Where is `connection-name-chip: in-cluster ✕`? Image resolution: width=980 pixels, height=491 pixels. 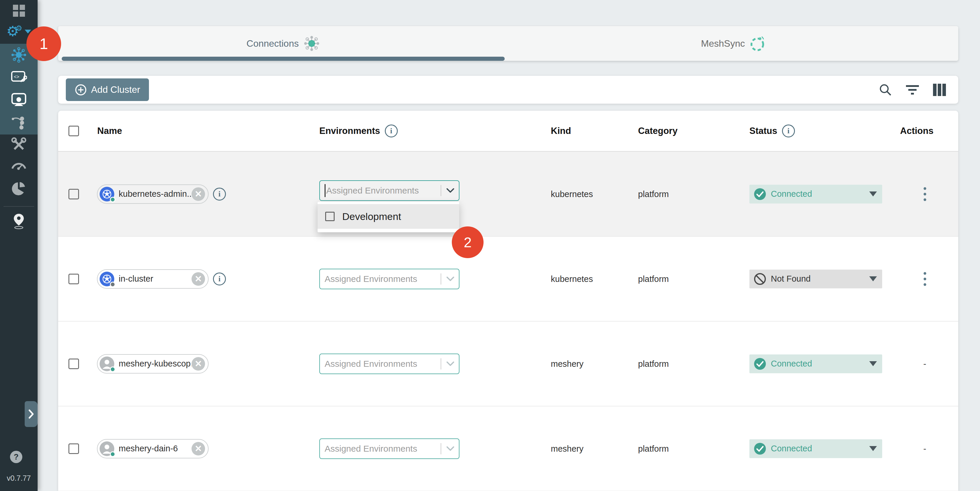 connection-name-chip: in-cluster ✕ is located at coordinates (153, 279).